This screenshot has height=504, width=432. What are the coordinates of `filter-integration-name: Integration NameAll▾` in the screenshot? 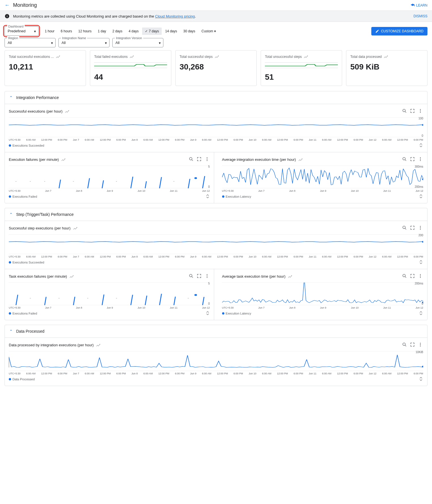 It's located at (84, 43).